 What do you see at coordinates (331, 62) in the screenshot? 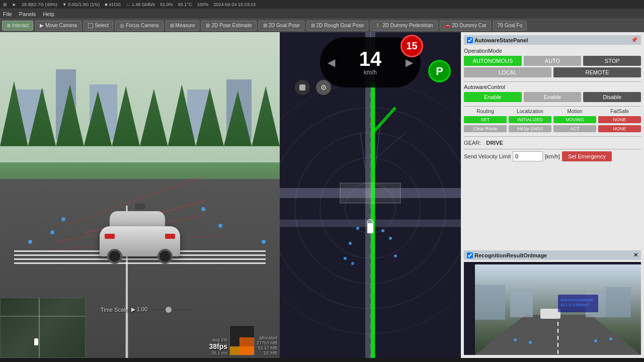
I see `speed-arrow-left: ◀` at bounding box center [331, 62].